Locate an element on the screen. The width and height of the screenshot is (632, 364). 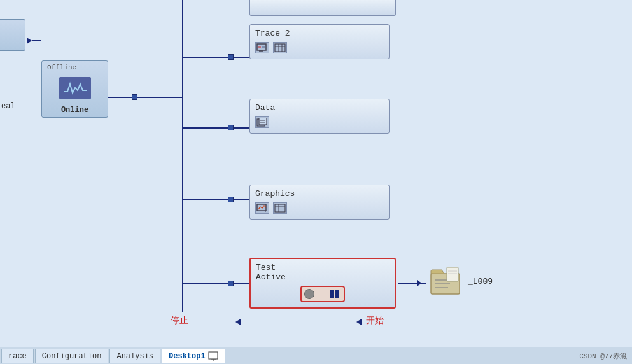
trace2-title: Trace 2 is located at coordinates (320, 33).